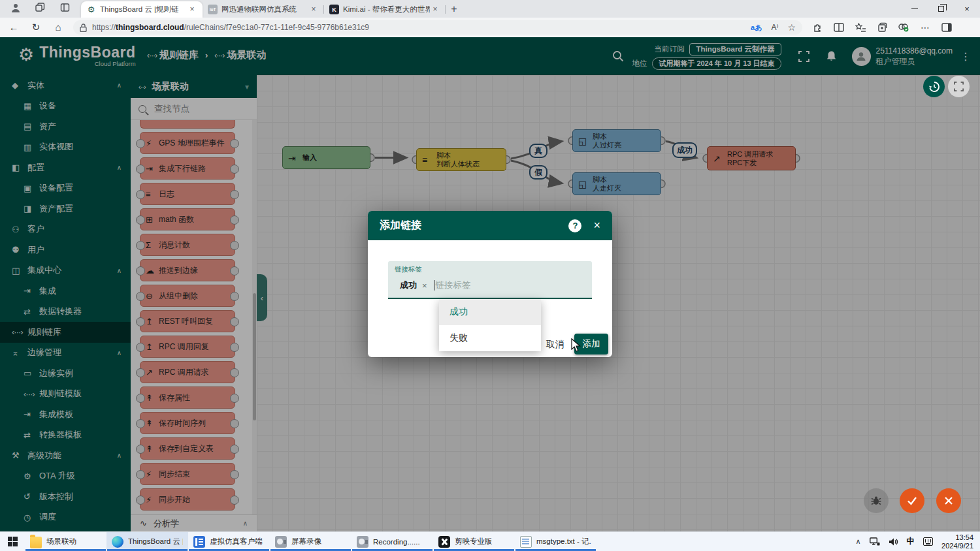  I want to click on address-bar: https://thingsboard.cloud/ruleChains/f7e…, so click(438, 27).